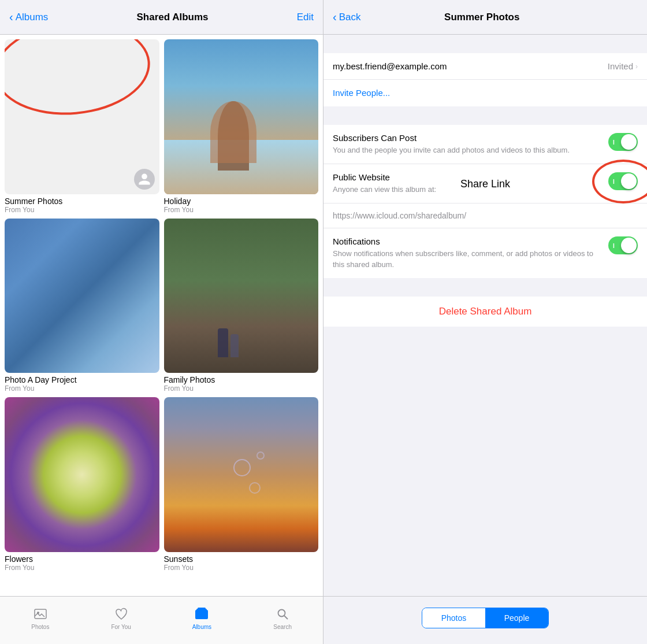 The image size is (647, 644). I want to click on album-label-photoaday: Photo A Day Project From You, so click(82, 384).